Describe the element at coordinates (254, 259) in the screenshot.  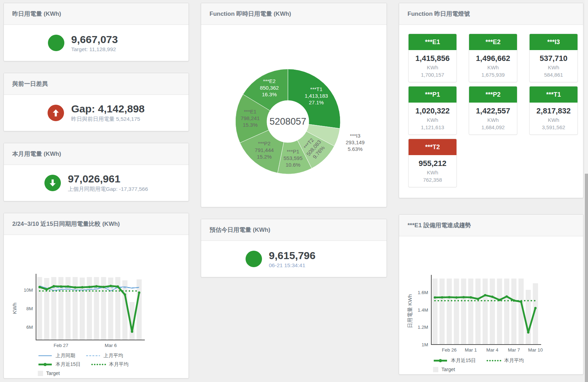
I see `status-circle-icon` at that location.